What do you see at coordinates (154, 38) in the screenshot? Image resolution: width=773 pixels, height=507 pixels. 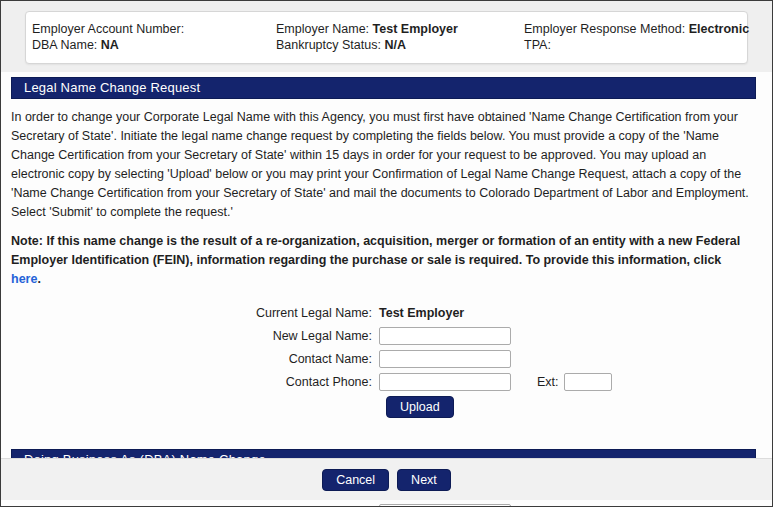 I see `employer-info-col-1: Employer Account Number: DBA Name: NA` at bounding box center [154, 38].